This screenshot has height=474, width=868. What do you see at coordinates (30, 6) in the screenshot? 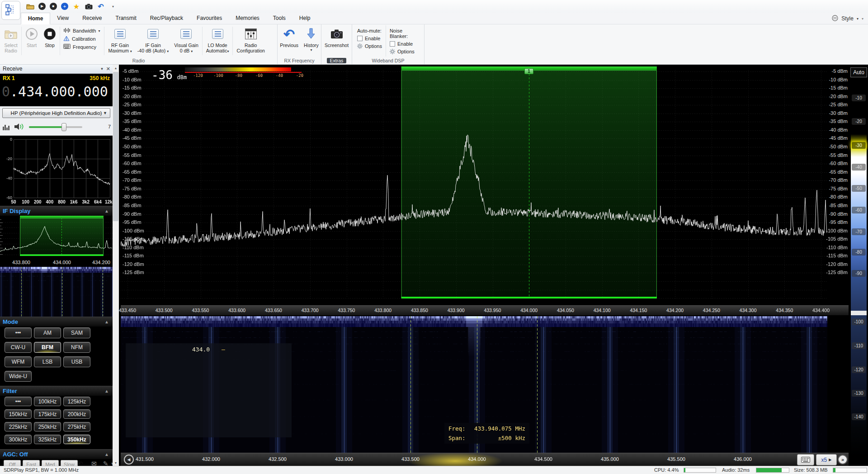
I see `open-folder-icon` at bounding box center [30, 6].